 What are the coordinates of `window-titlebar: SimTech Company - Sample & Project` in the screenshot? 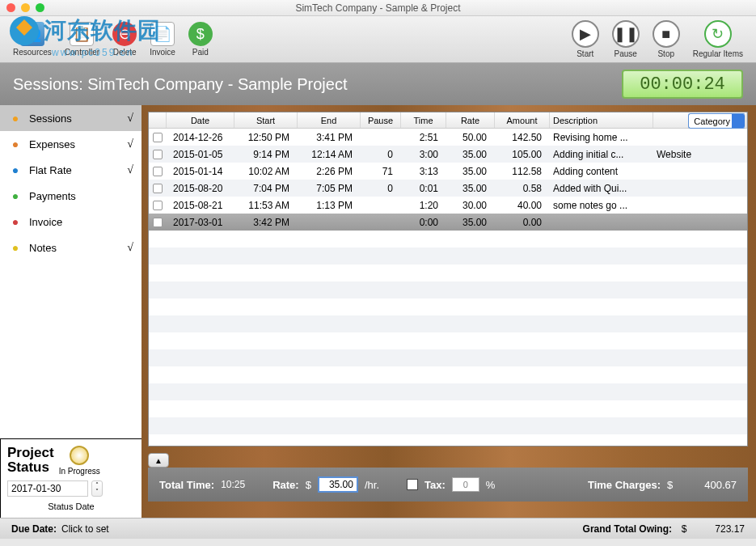 It's located at (378, 8).